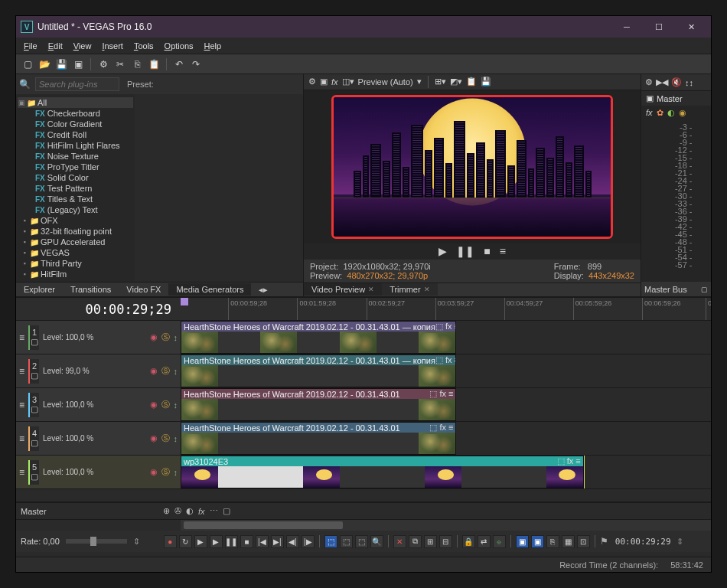 This screenshot has height=588, width=727. Describe the element at coordinates (522, 542) in the screenshot. I see `tool1-icon: ▣` at that location.